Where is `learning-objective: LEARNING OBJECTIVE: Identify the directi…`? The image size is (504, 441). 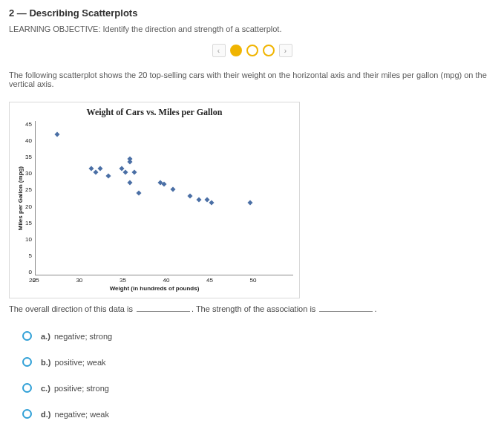 learning-objective: LEARNING OBJECTIVE: Identify the directi… is located at coordinates (252, 29).